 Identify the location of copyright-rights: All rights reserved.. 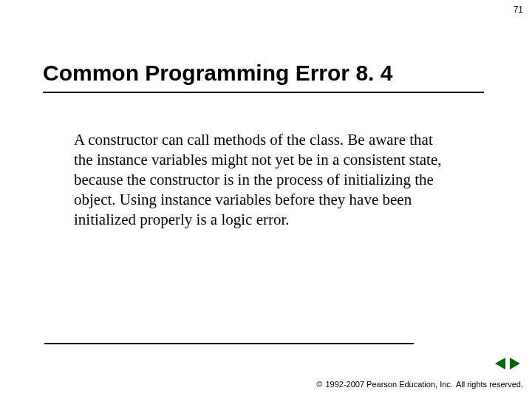
(489, 384).